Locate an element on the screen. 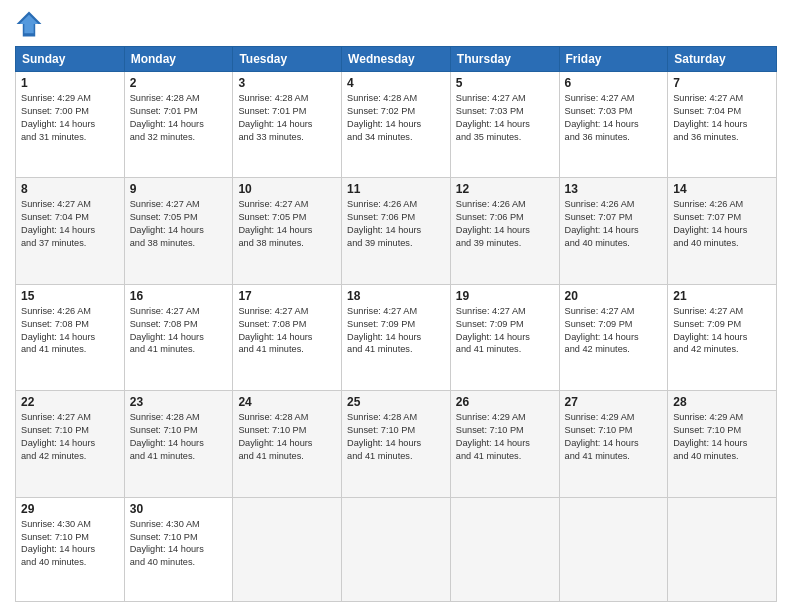 The image size is (792, 612). calendar-cell: 25Sunrise: 4:28 AM Sunset: 7:10 PM Dayli… is located at coordinates (396, 444).